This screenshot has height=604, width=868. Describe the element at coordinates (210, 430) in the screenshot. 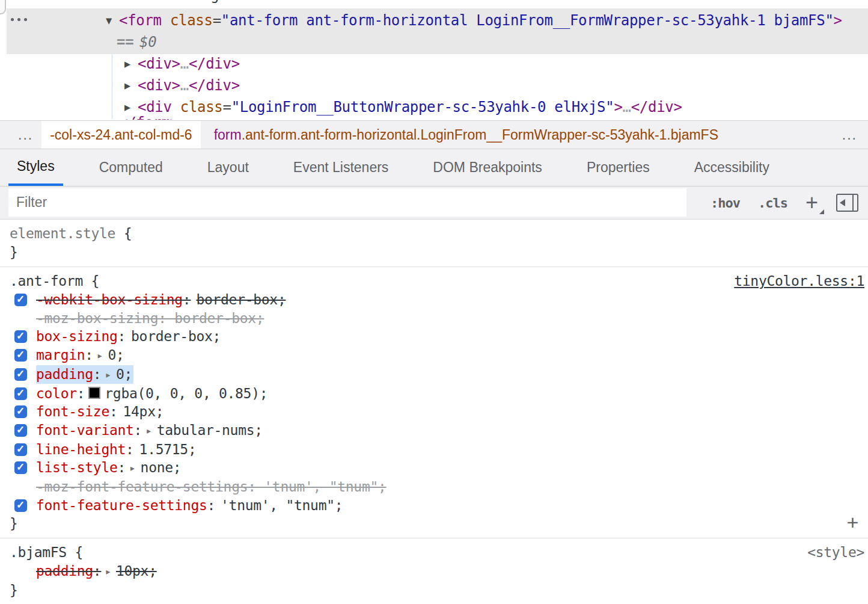

I see `property-value: tabular-nums;` at that location.